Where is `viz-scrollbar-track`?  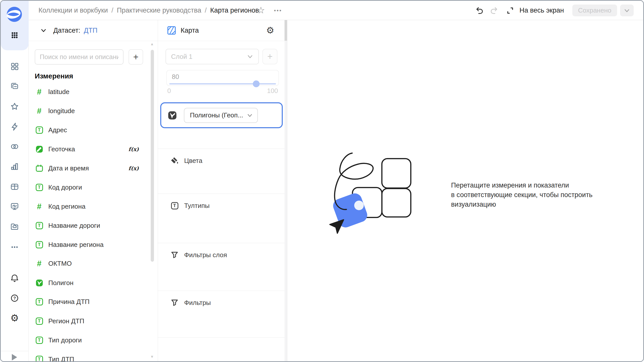 viz-scrollbar-track is located at coordinates (286, 191).